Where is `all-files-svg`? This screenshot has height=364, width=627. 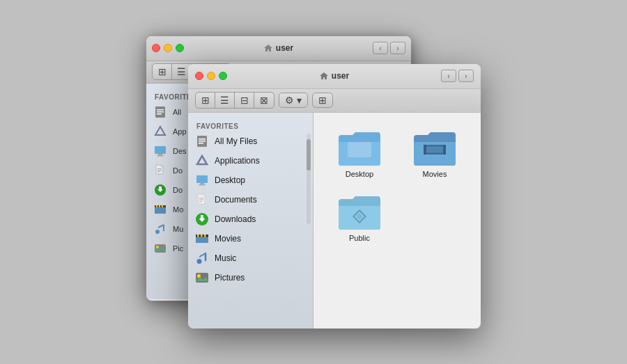
all-files-svg is located at coordinates (202, 141).